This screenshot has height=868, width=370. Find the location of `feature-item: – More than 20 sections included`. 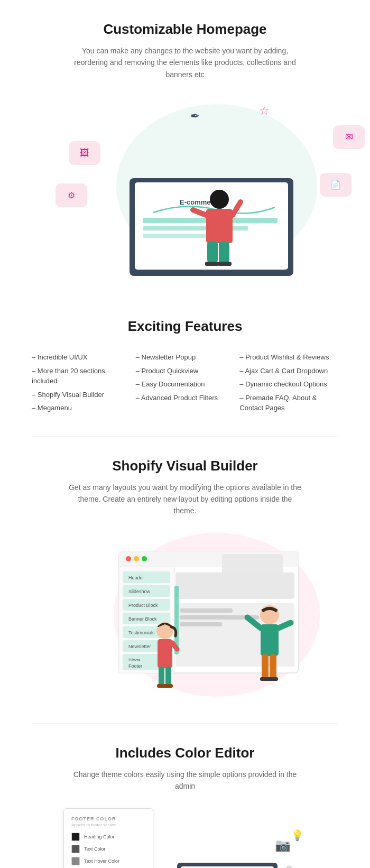

feature-item: – More than 20 sections included is located at coordinates (81, 376).